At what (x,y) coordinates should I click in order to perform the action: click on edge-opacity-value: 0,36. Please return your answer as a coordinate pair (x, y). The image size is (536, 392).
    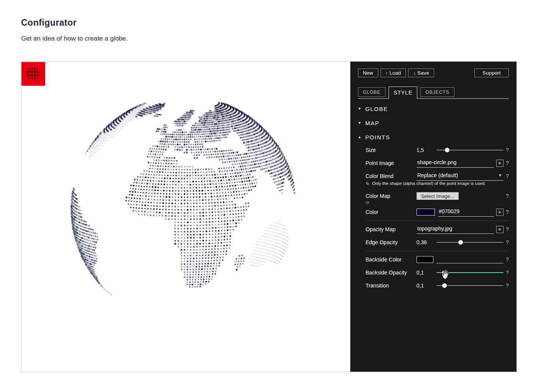
    Looking at the image, I should click on (427, 242).